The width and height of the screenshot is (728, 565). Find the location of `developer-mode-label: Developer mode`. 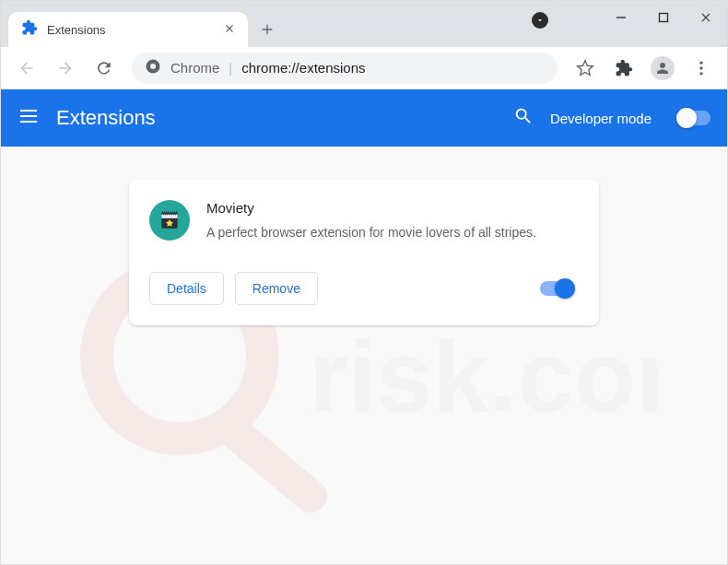

developer-mode-label: Developer mode is located at coordinates (601, 118).